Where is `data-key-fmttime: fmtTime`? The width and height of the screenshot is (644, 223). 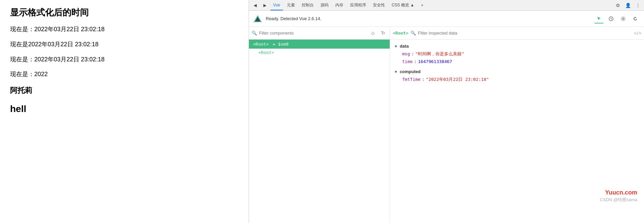 data-key-fmttime: fmtTime is located at coordinates (411, 79).